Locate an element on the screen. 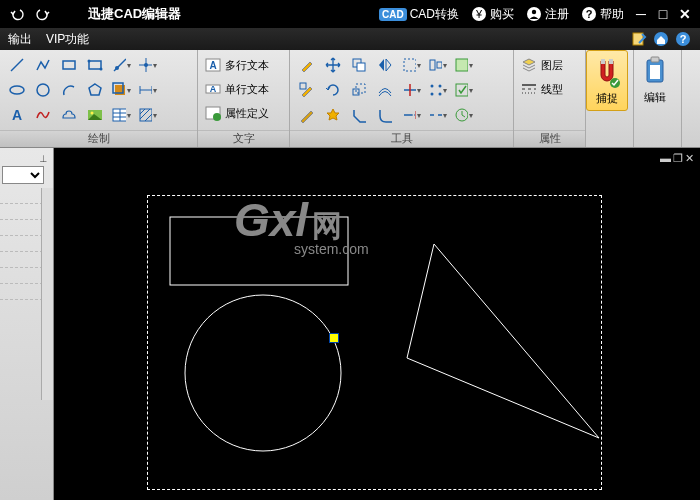 The height and width of the screenshot is (500, 700). ribbon-label-tools: 工具 is located at coordinates (402, 138).